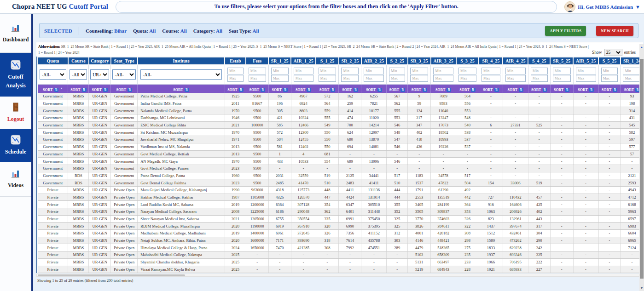  What do you see at coordinates (565, 31) in the screenshot?
I see `apply-filters-button: APPLY FILTERS` at bounding box center [565, 31].